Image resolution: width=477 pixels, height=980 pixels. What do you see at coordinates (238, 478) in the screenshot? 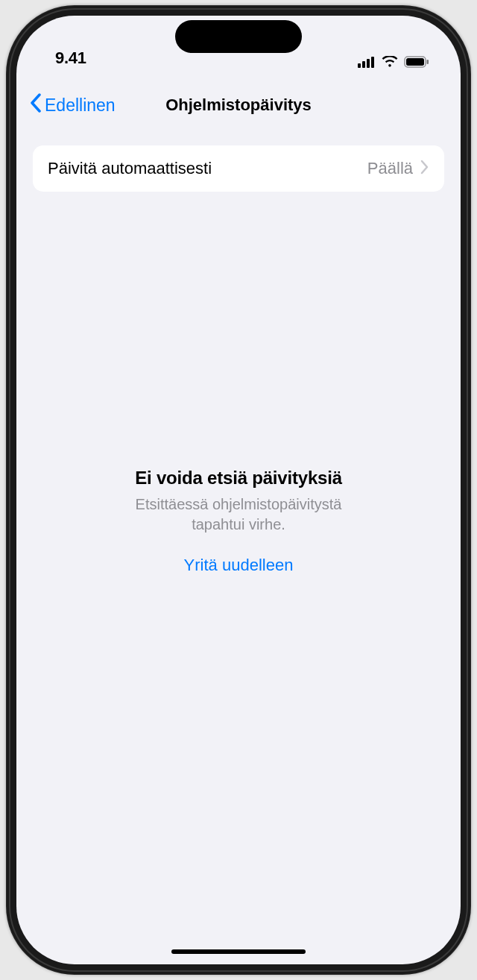
I see `error-title: Ei voida etsiä päivityksiä` at bounding box center [238, 478].